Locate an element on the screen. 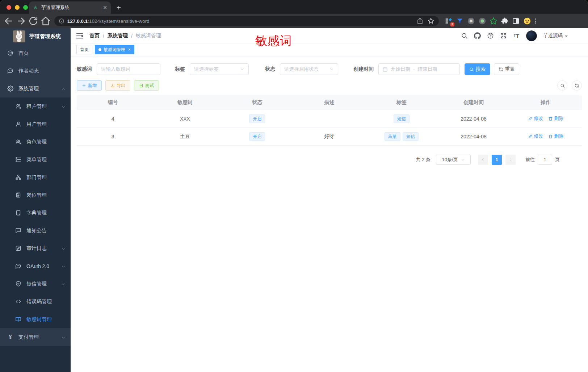 Image resolution: width=588 pixels, height=372 pixels. breadcrumb-current: 敏感词管理 is located at coordinates (148, 36).